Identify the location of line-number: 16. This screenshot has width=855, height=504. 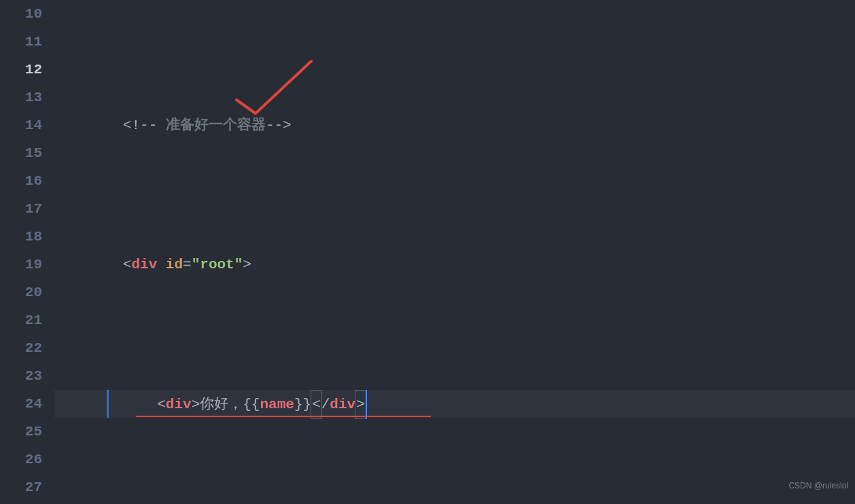
(21, 181).